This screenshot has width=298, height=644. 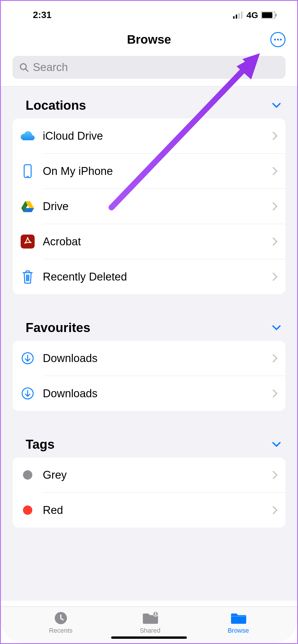 What do you see at coordinates (149, 206) in the screenshot?
I see `location-drive: Drive` at bounding box center [149, 206].